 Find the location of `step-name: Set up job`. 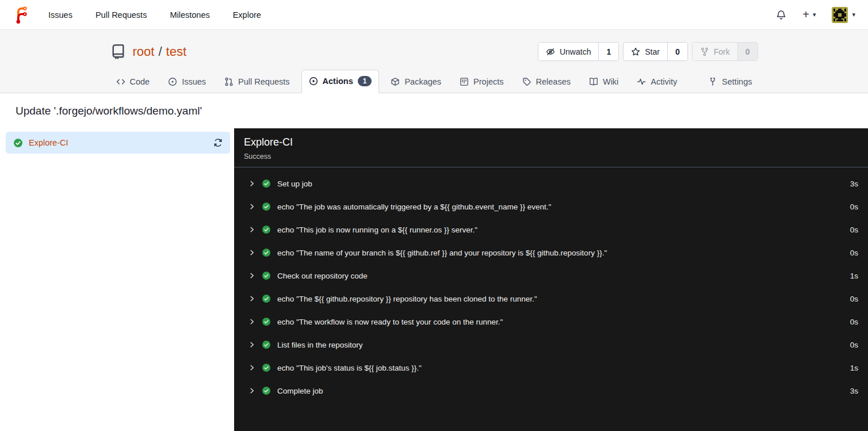

step-name: Set up job is located at coordinates (295, 184).